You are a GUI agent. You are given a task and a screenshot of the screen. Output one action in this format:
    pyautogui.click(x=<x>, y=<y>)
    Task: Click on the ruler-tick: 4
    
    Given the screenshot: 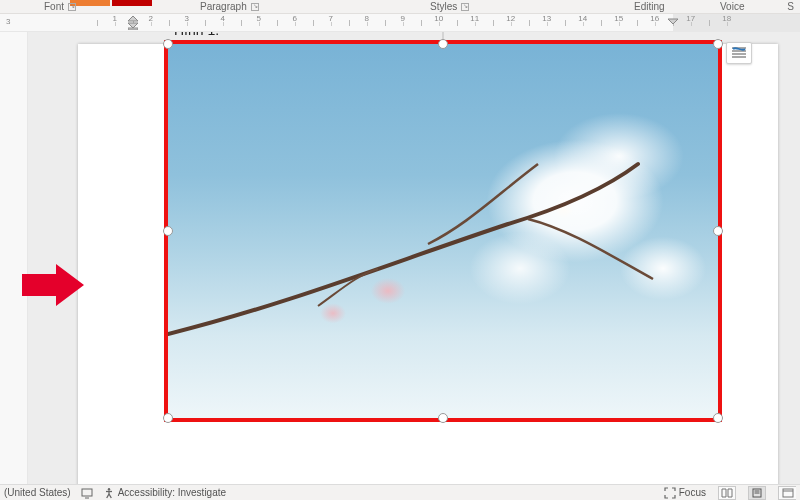 What is the action you would take?
    pyautogui.click(x=223, y=18)
    